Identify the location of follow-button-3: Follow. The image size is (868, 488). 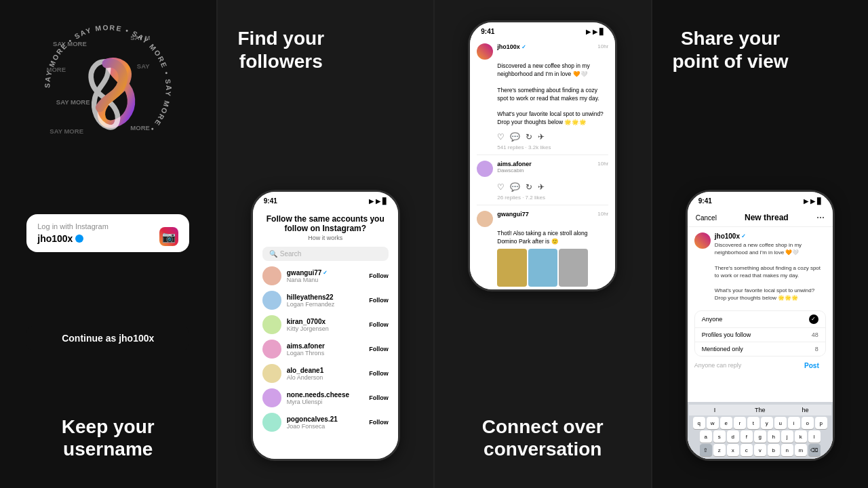
(378, 325).